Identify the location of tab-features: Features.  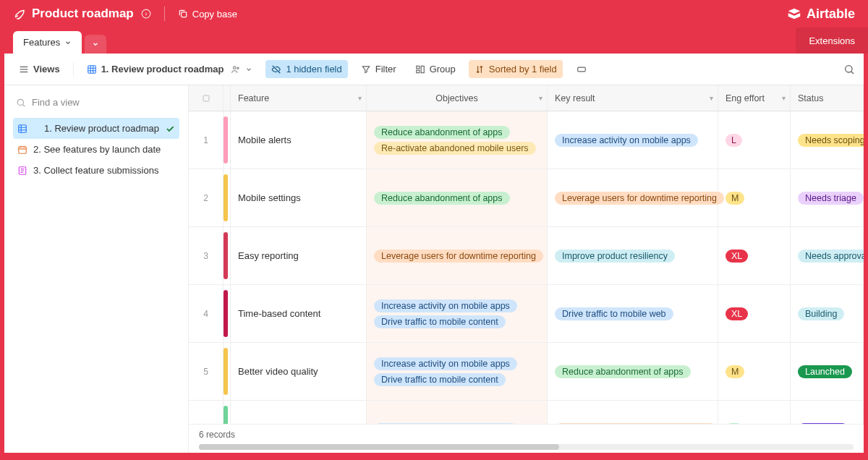
(48, 42).